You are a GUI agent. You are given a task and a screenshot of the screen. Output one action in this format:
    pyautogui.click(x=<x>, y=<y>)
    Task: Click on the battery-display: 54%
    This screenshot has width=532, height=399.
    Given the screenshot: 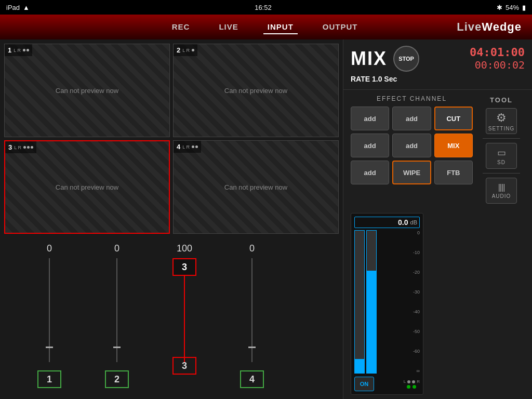 What is the action you would take?
    pyautogui.click(x=512, y=7)
    